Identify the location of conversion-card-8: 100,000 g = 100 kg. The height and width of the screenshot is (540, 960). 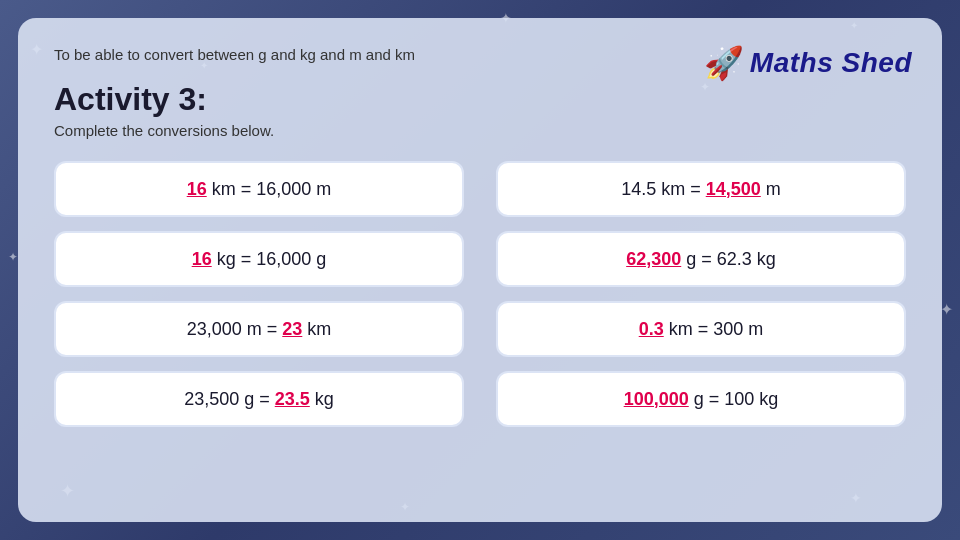
(701, 399).